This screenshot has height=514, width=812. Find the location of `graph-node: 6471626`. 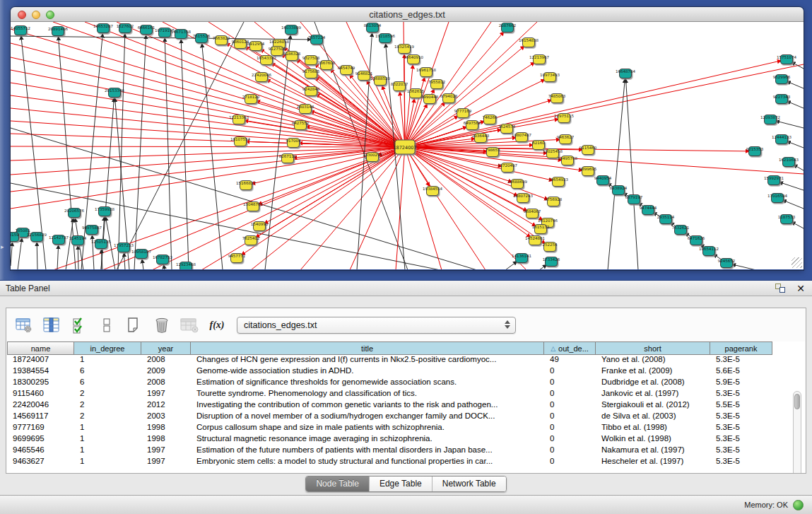

graph-node: 6471626 is located at coordinates (697, 240).